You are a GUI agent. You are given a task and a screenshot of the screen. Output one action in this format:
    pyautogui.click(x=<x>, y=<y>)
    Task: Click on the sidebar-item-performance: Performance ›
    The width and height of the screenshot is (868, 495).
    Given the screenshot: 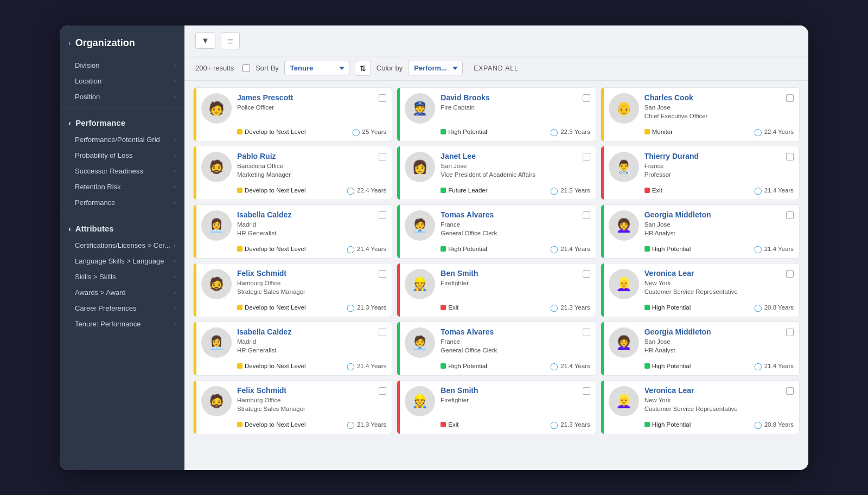 What is the action you would take?
    pyautogui.click(x=122, y=203)
    